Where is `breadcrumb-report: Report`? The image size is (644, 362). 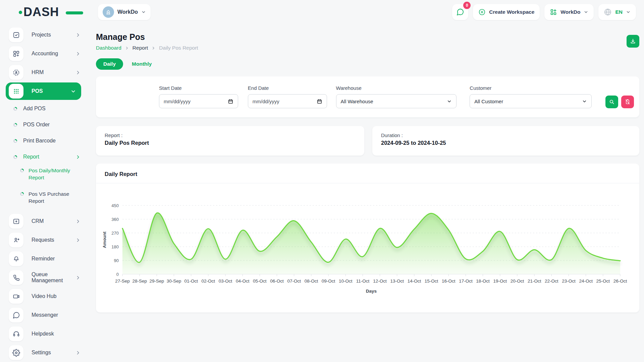 breadcrumb-report: Report is located at coordinates (140, 48).